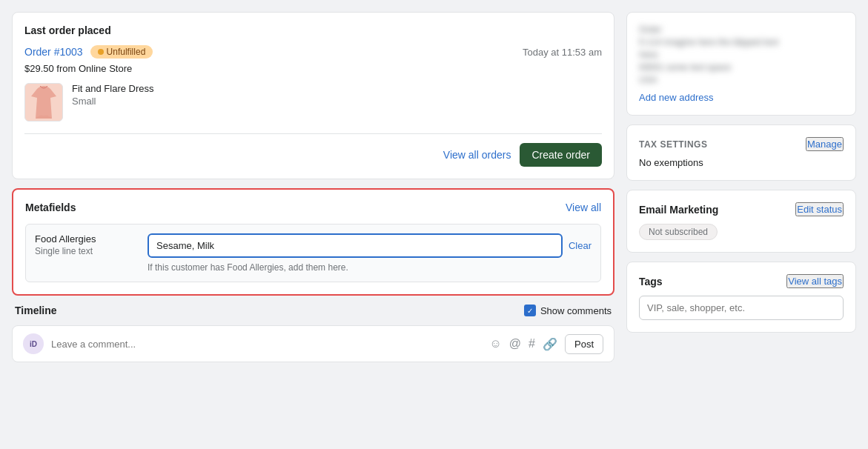 The height and width of the screenshot is (449, 868). What do you see at coordinates (122, 52) in the screenshot?
I see `unfulfilled-badge: Unfulfilled` at bounding box center [122, 52].